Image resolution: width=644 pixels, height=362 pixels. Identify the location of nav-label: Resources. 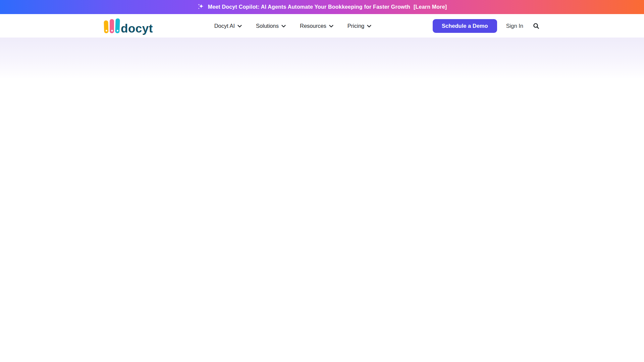
(313, 26).